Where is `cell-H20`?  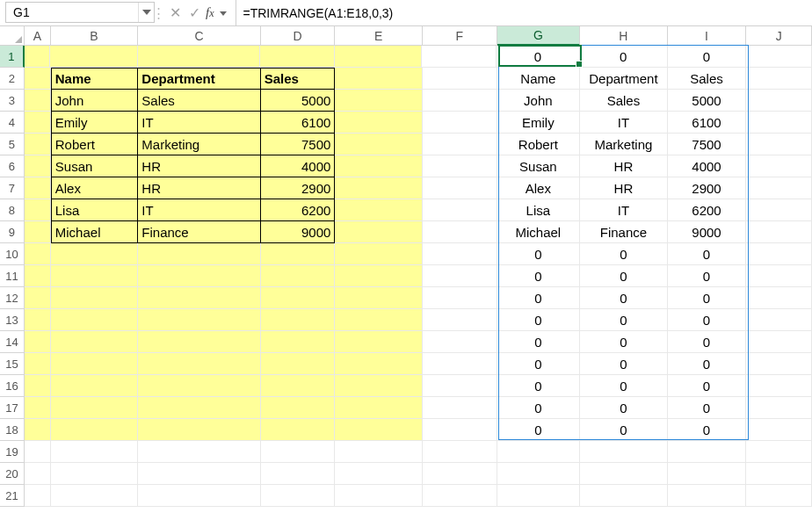 cell-H20 is located at coordinates (624, 474).